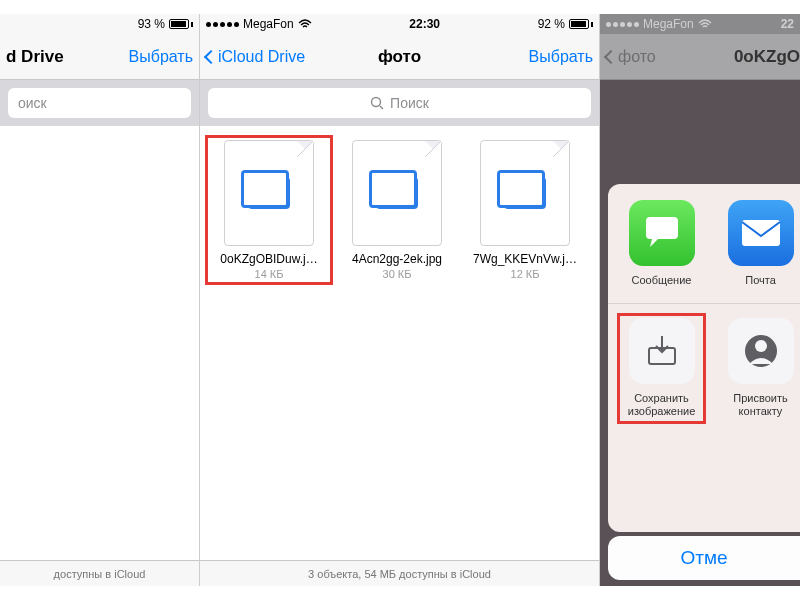  Describe the element at coordinates (525, 259) in the screenshot. I see `file-name: 7Wg_KKEVnVw.j…` at that location.